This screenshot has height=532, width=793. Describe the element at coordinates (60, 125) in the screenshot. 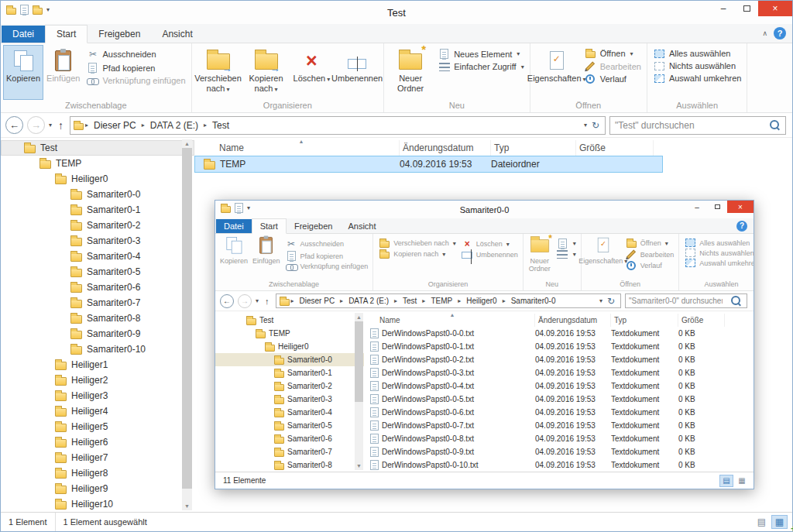

I see `up-button: ↑` at that location.